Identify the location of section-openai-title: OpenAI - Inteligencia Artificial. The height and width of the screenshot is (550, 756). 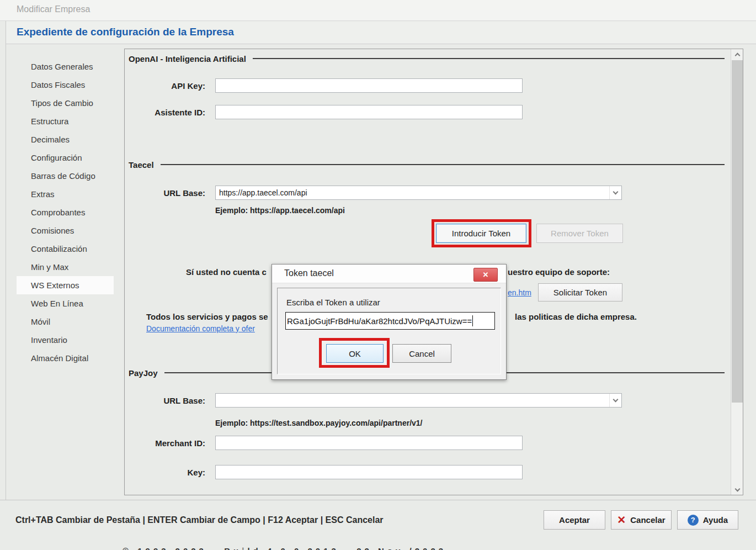
(188, 59).